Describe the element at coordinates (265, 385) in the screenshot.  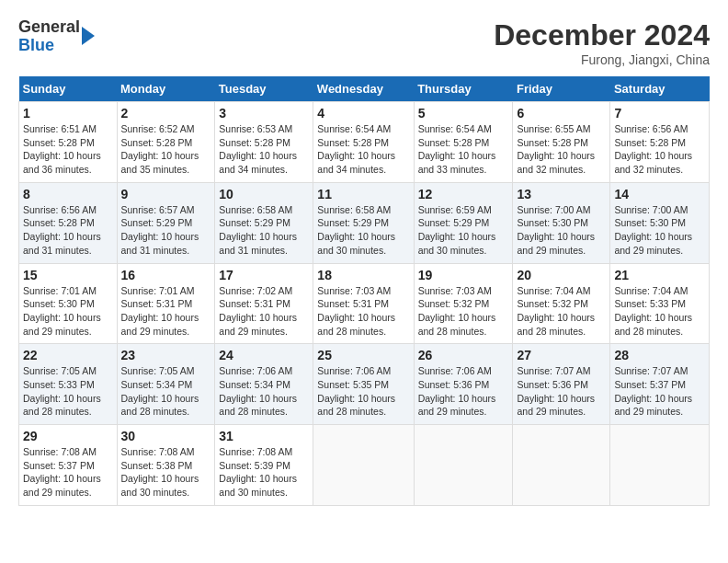
I see `calendar-day-cell: 24 Sunrise: 7:06 AMSunset: 5:34 PMDaylig…` at that location.